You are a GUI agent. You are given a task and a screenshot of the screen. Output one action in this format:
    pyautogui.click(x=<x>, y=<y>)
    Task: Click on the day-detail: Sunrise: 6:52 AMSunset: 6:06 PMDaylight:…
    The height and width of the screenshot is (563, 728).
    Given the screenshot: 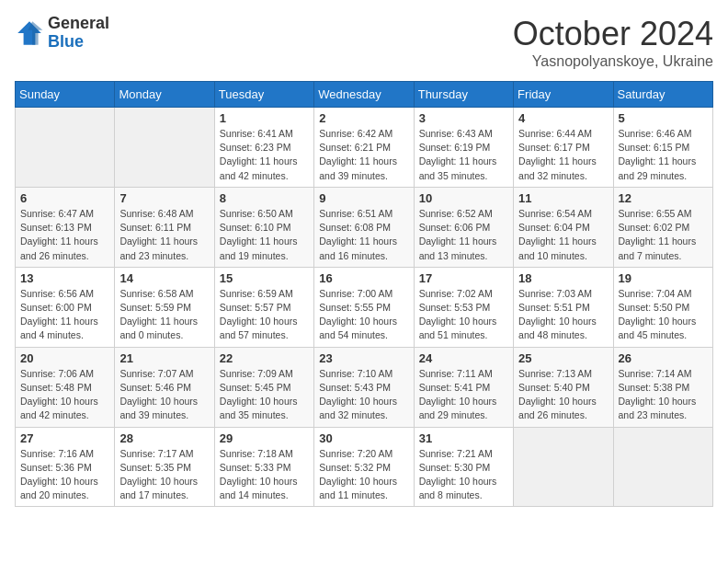 What is the action you would take?
    pyautogui.click(x=463, y=236)
    